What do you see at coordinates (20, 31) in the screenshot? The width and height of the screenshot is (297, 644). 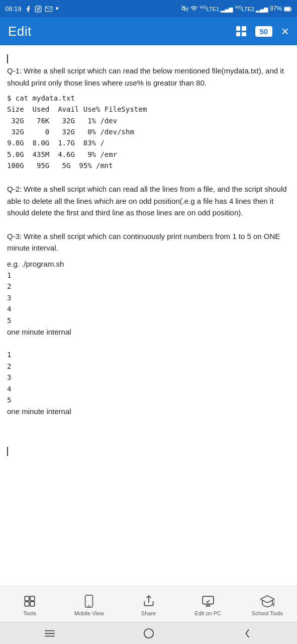 I see `page-title: Edit` at bounding box center [20, 31].